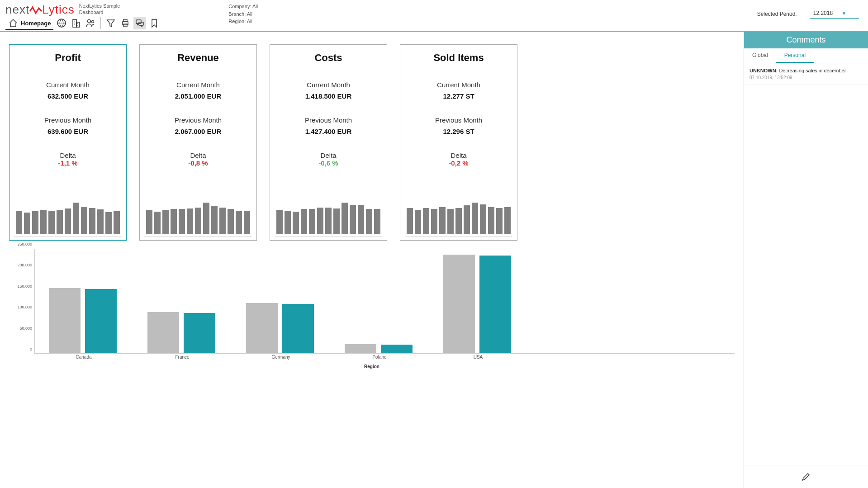  I want to click on comments-tab-personal: Personal, so click(795, 56).